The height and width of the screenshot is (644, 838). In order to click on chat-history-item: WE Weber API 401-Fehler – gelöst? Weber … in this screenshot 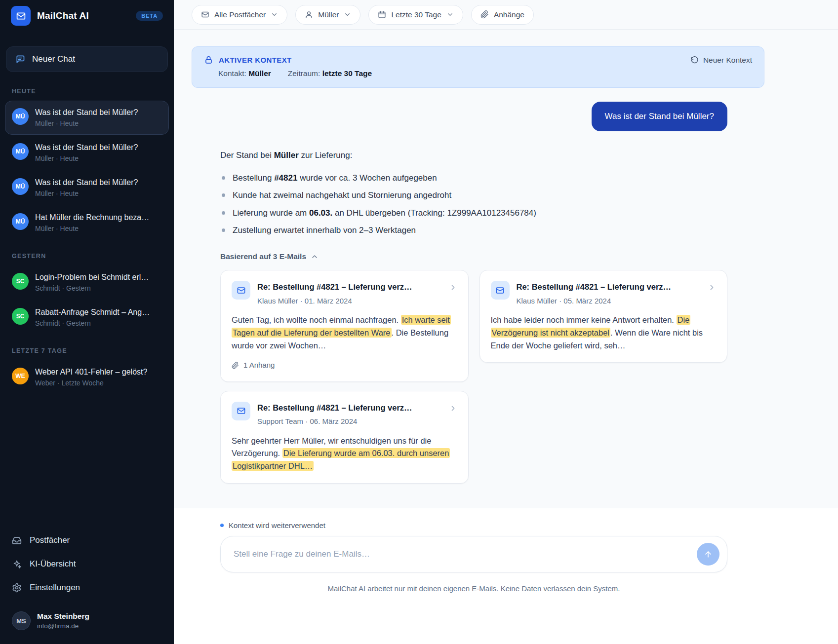, I will do `click(87, 377)`.